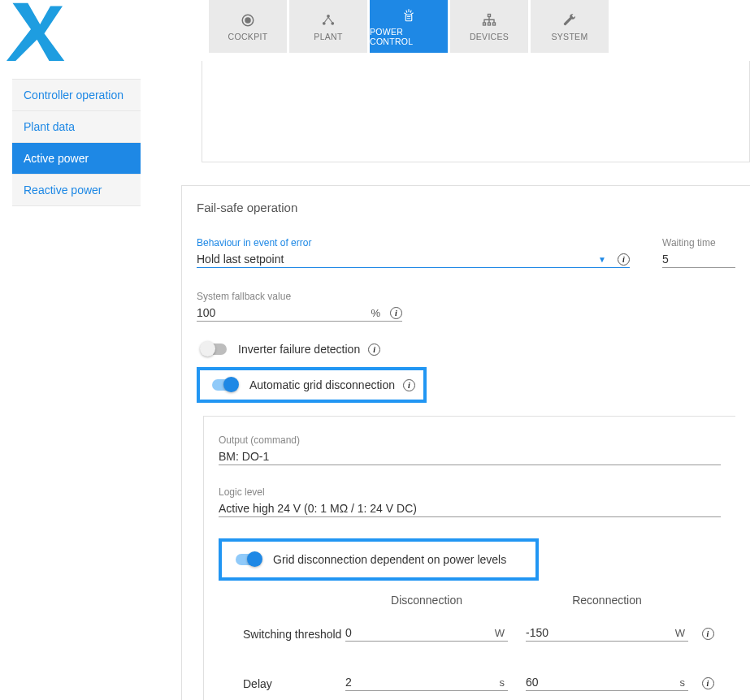  What do you see at coordinates (375, 31) in the screenshot?
I see `app-header: COCKPIT PLANT POWER CONTROL DEVICES SYST…` at bounding box center [375, 31].